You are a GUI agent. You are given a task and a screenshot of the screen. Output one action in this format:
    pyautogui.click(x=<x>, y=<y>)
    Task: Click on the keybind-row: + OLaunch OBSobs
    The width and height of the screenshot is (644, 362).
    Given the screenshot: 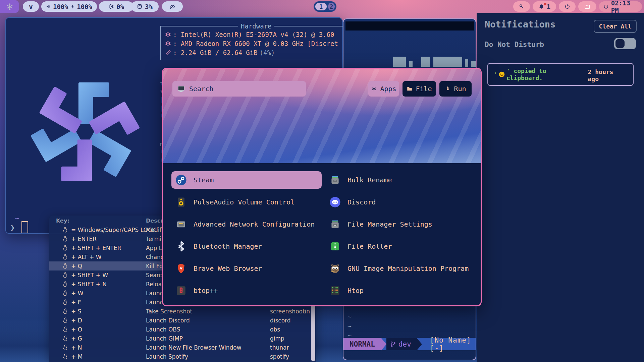 What is the action you would take?
    pyautogui.click(x=180, y=329)
    